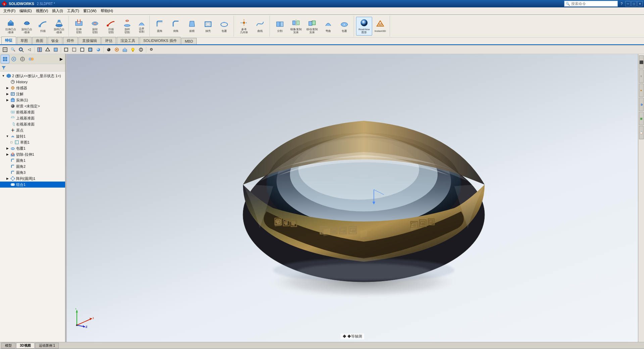  Describe the element at coordinates (26, 346) in the screenshot. I see `3d-view-tab: 3D视图` at that location.